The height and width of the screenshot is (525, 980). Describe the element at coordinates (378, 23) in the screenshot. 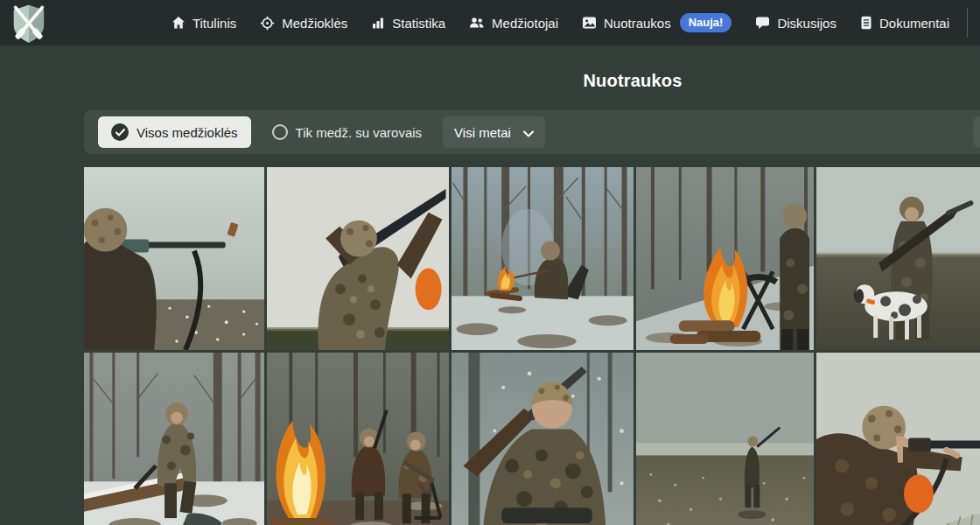

I see `bar-chart-icon` at that location.